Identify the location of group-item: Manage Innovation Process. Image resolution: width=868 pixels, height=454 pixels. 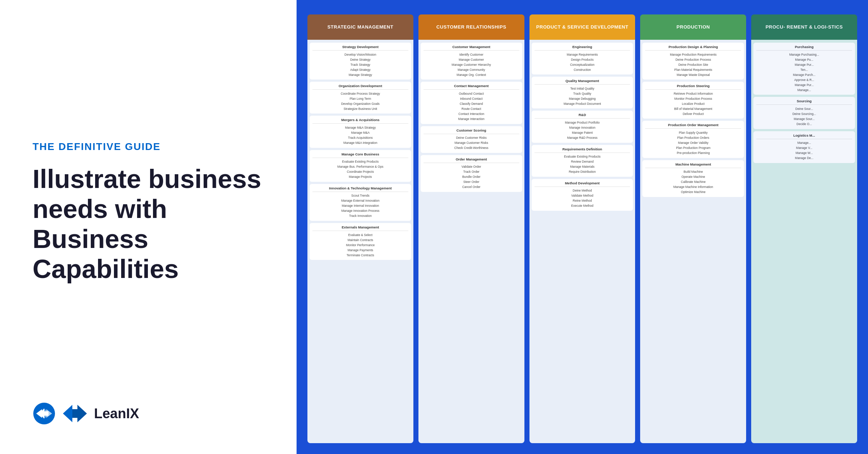
(360, 211).